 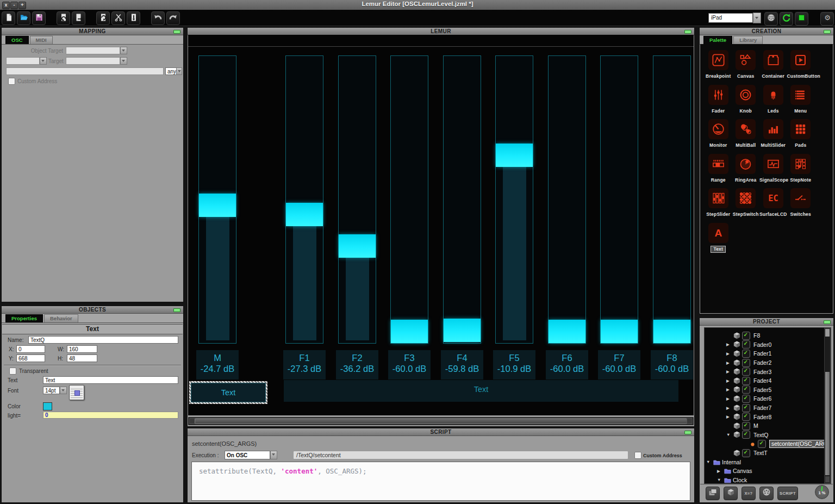 I want to click on palette-item: Container, so click(x=773, y=67).